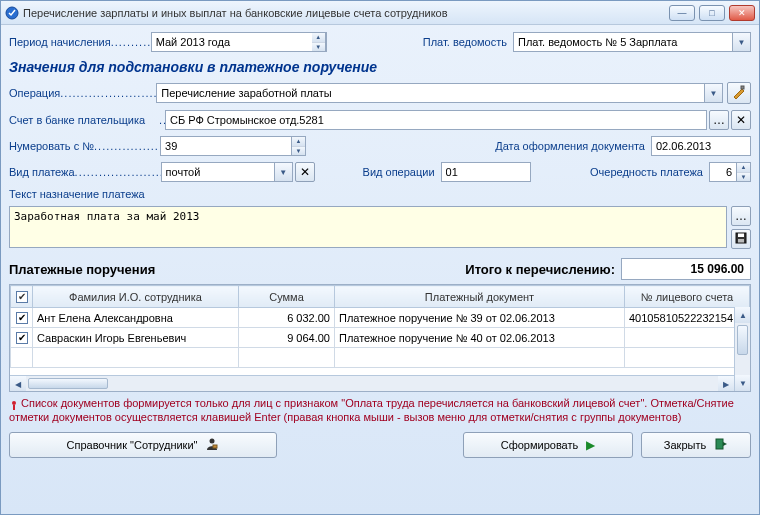 The width and height of the screenshot is (760, 515). I want to click on table-row, so click(380, 358).